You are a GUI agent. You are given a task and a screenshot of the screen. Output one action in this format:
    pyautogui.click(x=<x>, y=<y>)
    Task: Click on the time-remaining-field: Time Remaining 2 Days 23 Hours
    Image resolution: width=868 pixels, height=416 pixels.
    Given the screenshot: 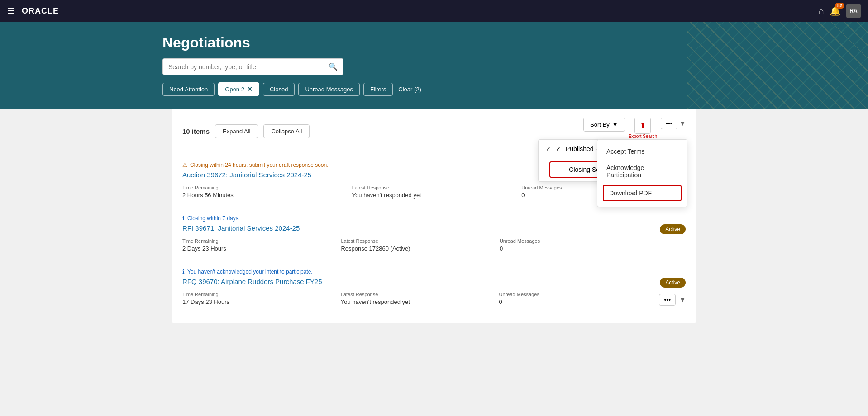 What is the action you would take?
    pyautogui.click(x=259, y=245)
    